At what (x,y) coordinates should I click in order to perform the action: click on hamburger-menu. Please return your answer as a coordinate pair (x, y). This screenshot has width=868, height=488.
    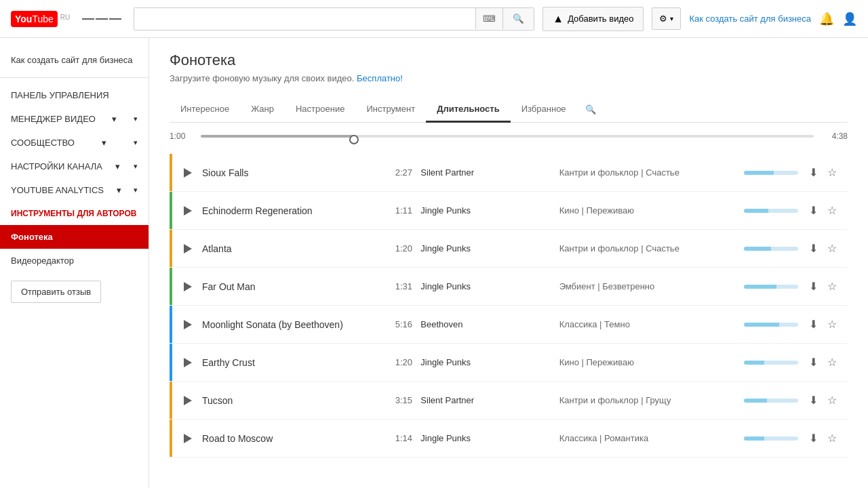
    Looking at the image, I should click on (102, 19).